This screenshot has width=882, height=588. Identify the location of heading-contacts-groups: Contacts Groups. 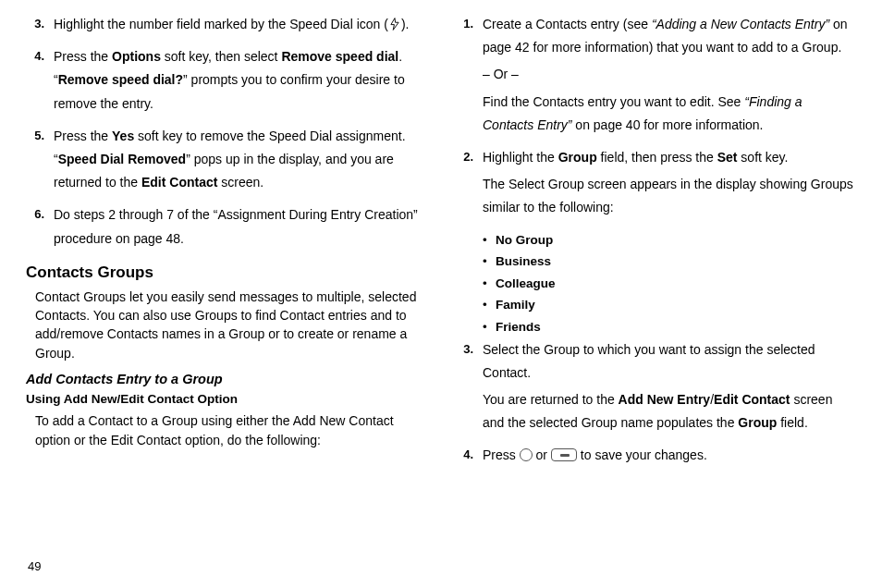
(227, 273).